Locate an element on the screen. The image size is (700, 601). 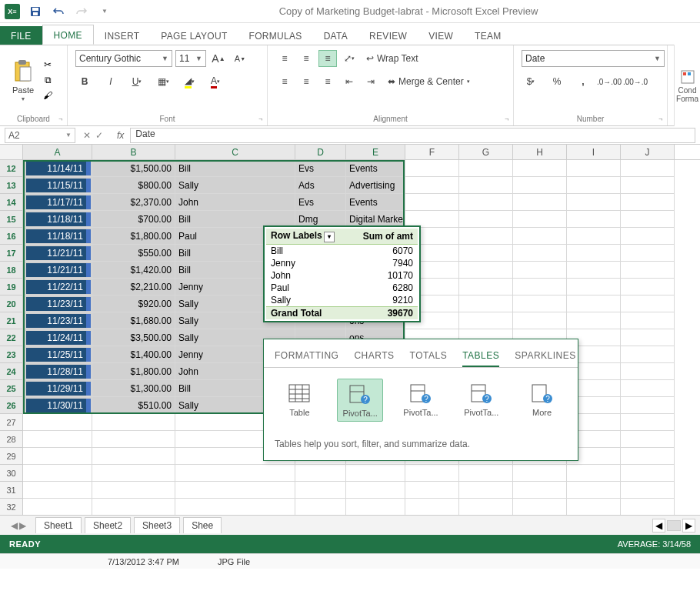
cell: Advertising is located at coordinates (375, 185).